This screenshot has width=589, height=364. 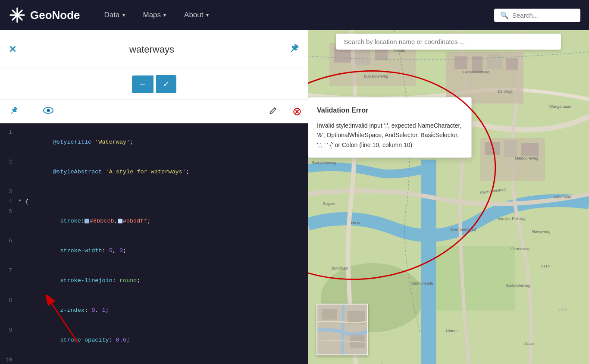 What do you see at coordinates (342, 329) in the screenshot?
I see `mini-map` at bounding box center [342, 329].